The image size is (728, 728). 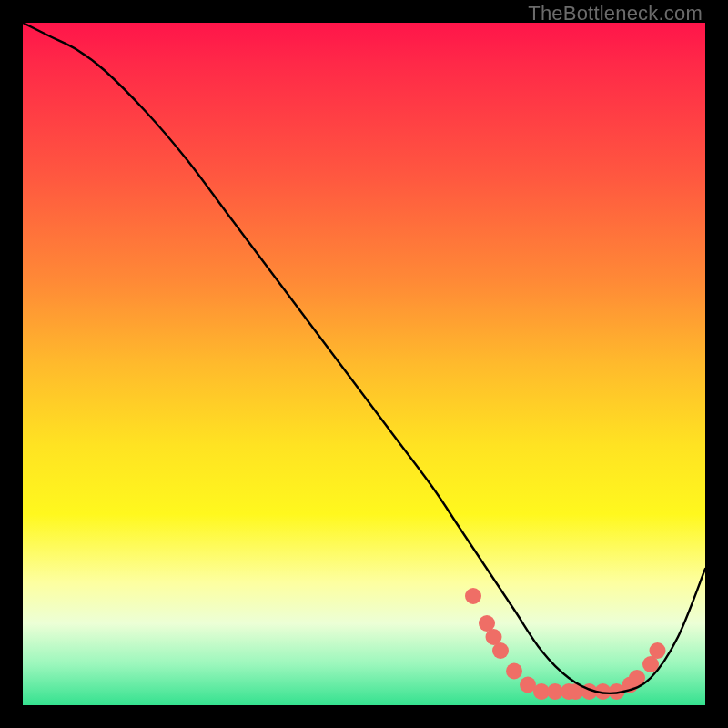 What do you see at coordinates (566, 644) in the screenshot?
I see `marker-group` at bounding box center [566, 644].